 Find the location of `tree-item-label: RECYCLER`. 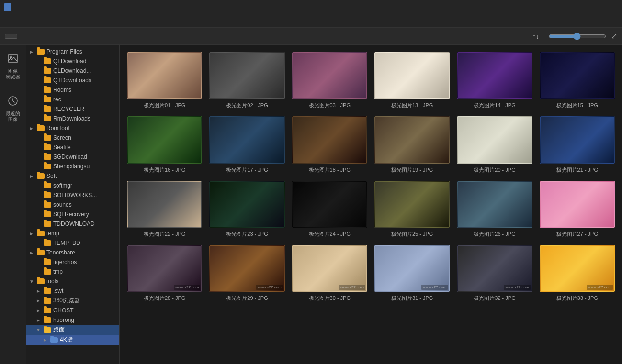

tree-item-label: RECYCLER is located at coordinates (85, 109).